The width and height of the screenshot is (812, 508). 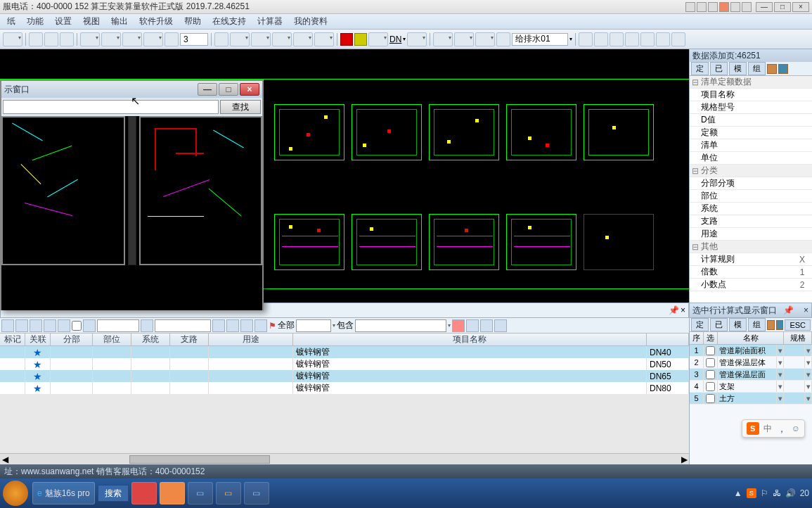 I want to click on tray-network-icon: 🖧, so click(x=777, y=493).